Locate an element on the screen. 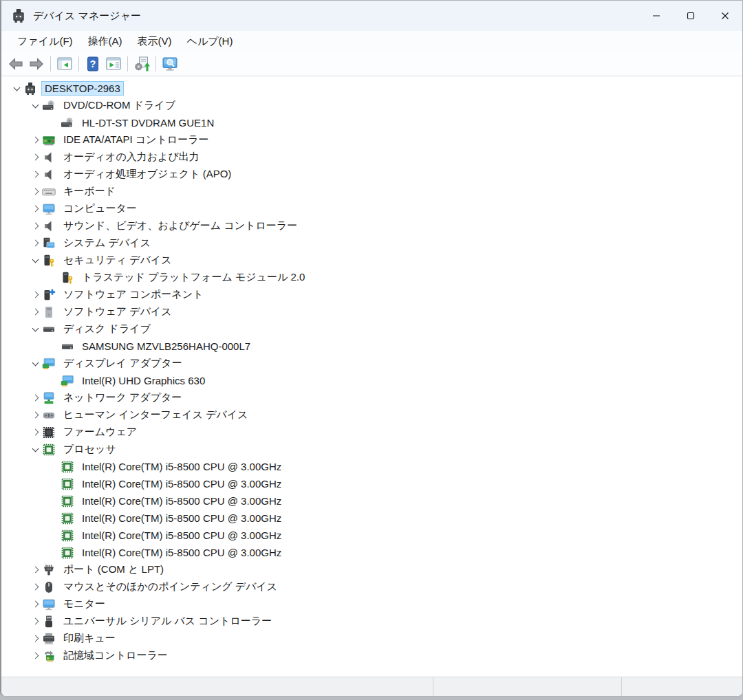  tree-item: ディスク ドライブ is located at coordinates (372, 329).